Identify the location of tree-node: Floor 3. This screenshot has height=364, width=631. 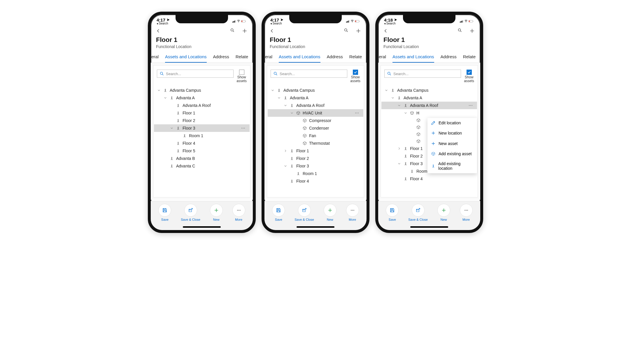
(316, 166).